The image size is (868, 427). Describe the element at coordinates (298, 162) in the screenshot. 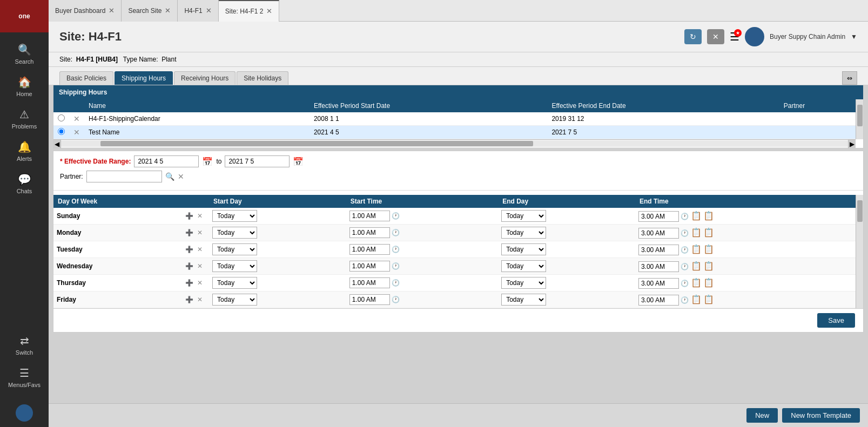

I see `calendar-end-icon: 📅` at that location.